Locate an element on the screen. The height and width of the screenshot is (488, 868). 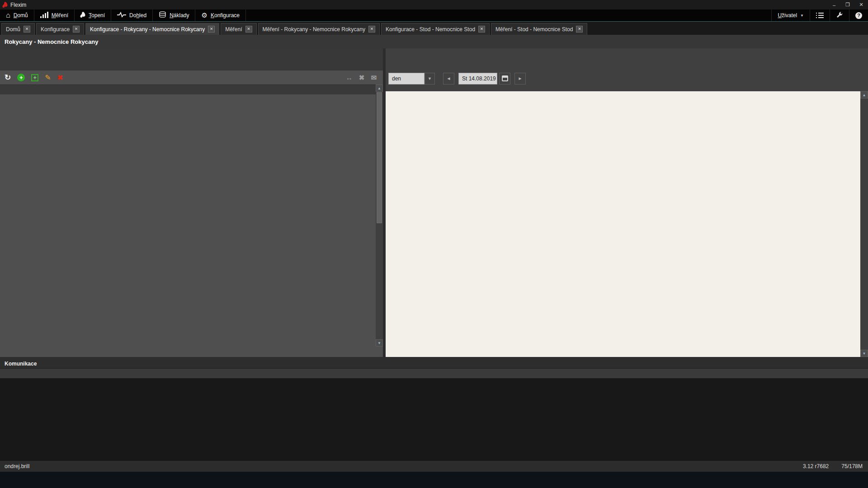
period-value: den is located at coordinates (396, 79).